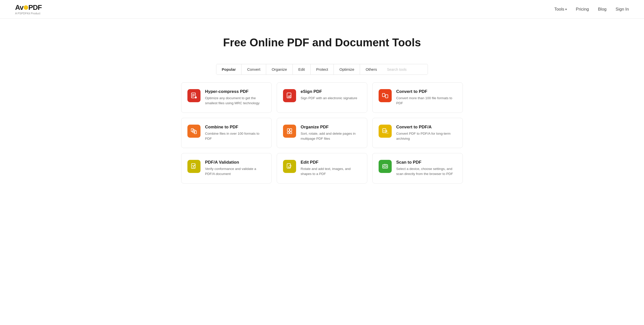 This screenshot has width=644, height=325. I want to click on tabs-section: Popular Convert Organize Edit Protect Op…, so click(322, 70).